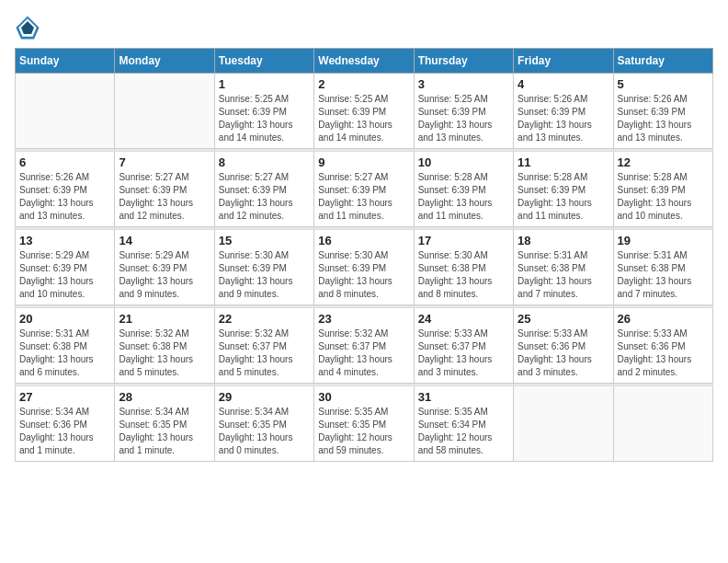  Describe the element at coordinates (65, 190) in the screenshot. I see `calendar-cell: 6Sunrise: 5:26 AM Sunset: 6:39 PM Daylig…` at that location.